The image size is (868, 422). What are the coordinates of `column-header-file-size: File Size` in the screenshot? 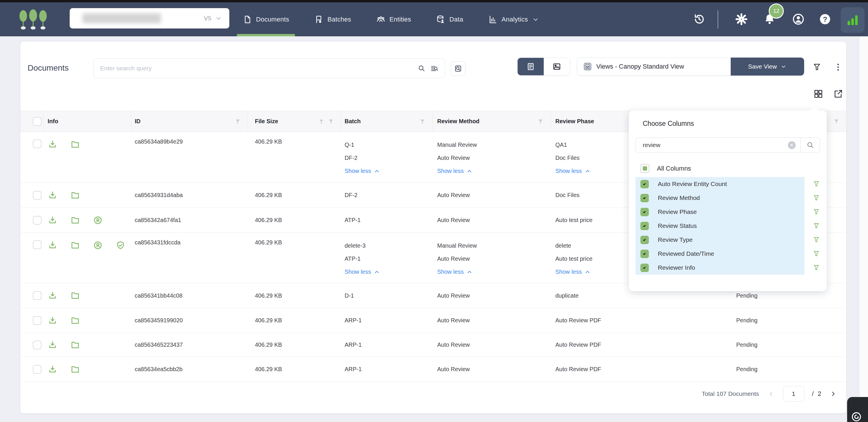 It's located at (294, 121).